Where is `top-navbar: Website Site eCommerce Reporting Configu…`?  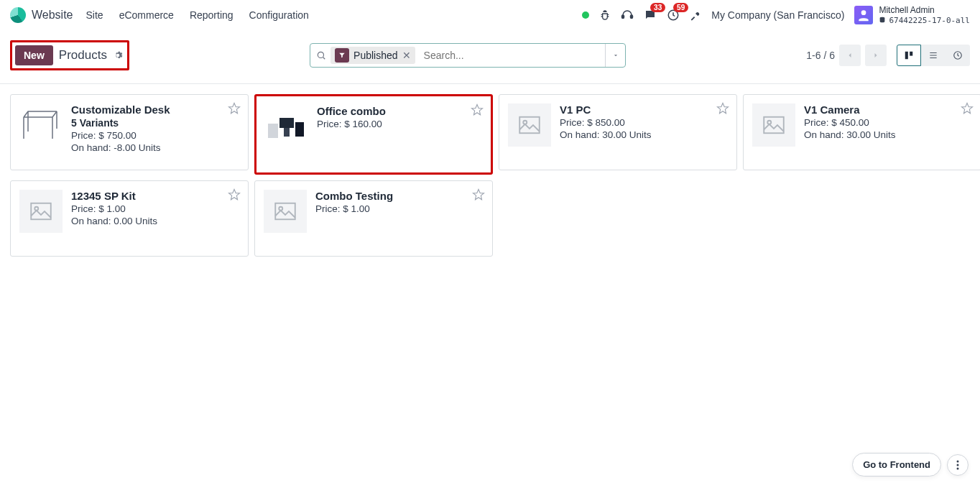 top-navbar: Website Site eCommerce Reporting Configu… is located at coordinates (490, 15).